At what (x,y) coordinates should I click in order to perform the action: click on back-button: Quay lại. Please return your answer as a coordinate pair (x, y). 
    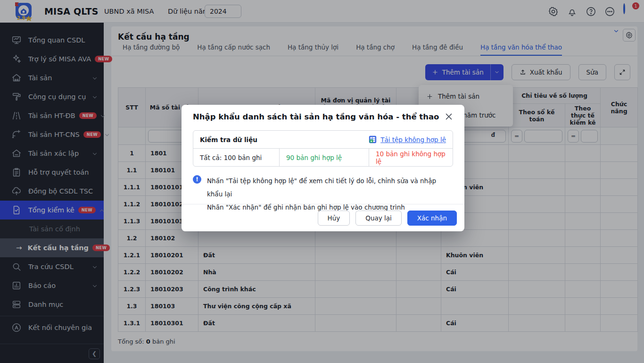
    Looking at the image, I should click on (379, 218).